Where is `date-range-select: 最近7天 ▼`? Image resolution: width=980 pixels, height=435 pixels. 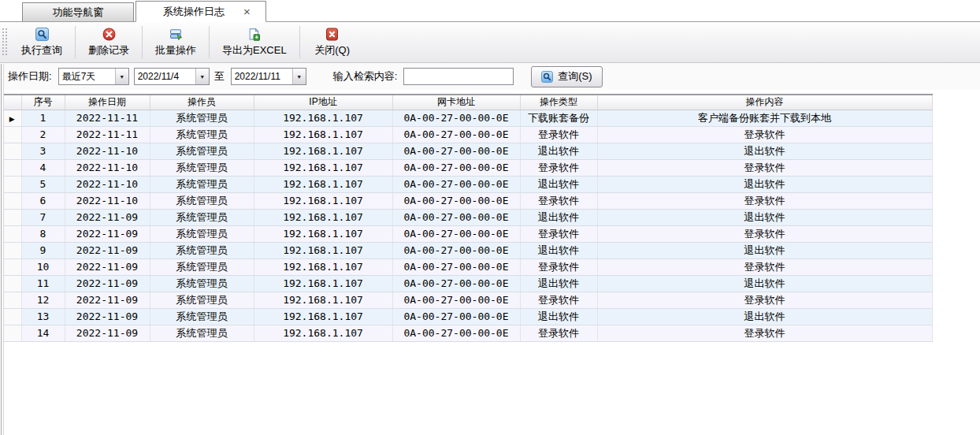 date-range-select: 最近7天 ▼ is located at coordinates (94, 76).